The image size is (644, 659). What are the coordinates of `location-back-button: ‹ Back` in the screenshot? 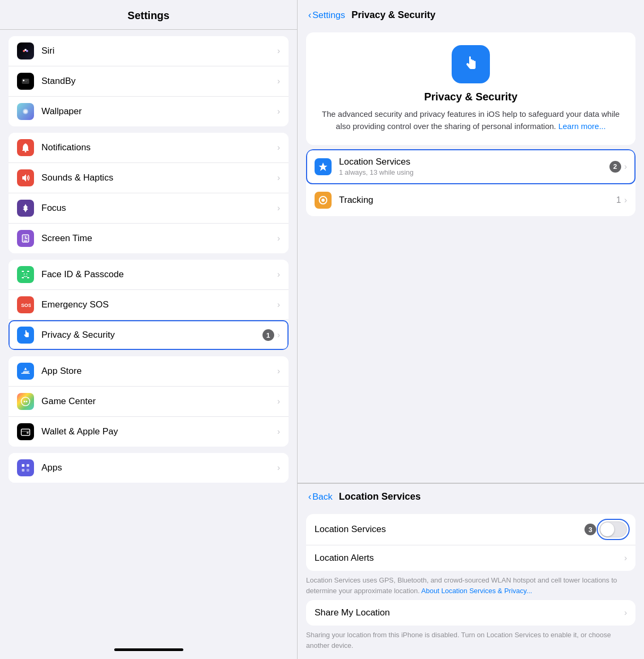 It's located at (320, 497).